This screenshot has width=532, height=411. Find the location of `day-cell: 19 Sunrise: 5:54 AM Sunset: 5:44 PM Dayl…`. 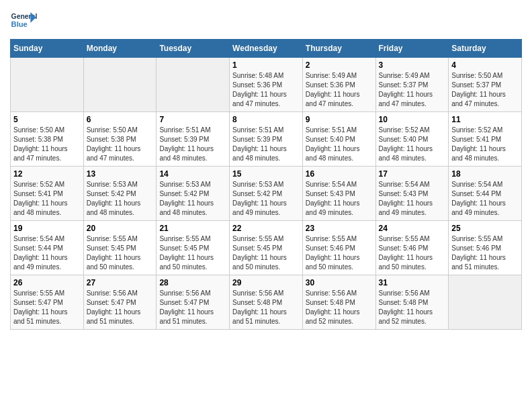

day-cell: 19 Sunrise: 5:54 AM Sunset: 5:44 PM Dayl… is located at coordinates (47, 248).